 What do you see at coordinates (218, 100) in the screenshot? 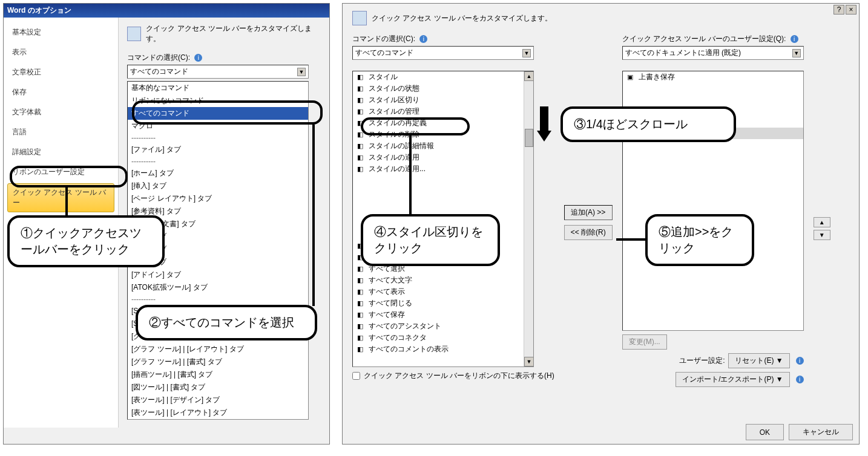
I see `list-item: リボンにないコマンド` at bounding box center [218, 100].